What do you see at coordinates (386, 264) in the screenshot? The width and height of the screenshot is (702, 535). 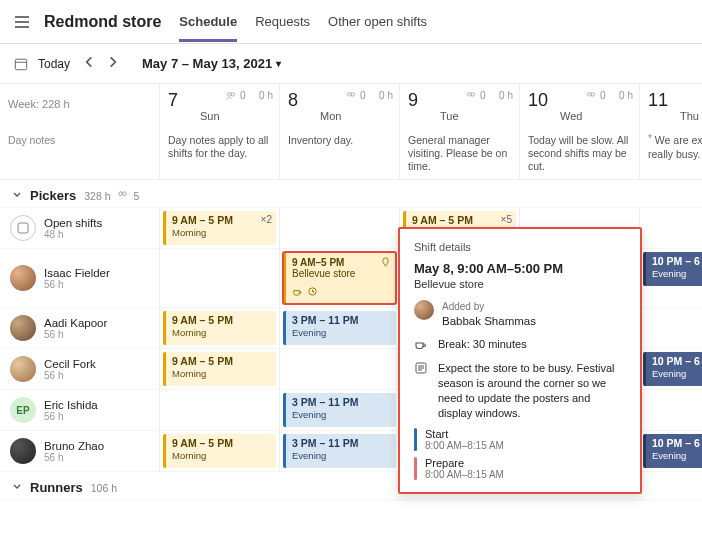 I see `location-pin-icon` at bounding box center [386, 264].